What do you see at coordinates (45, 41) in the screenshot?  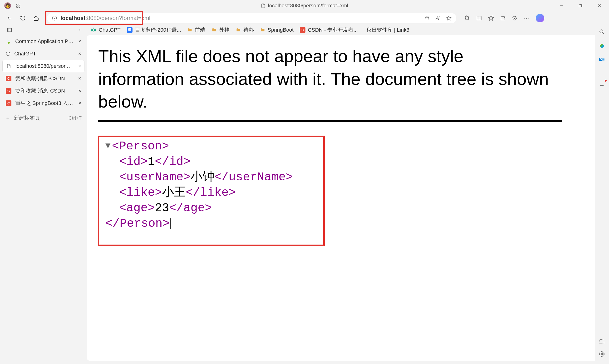 I see `tab-label: Common Application Properties` at bounding box center [45, 41].